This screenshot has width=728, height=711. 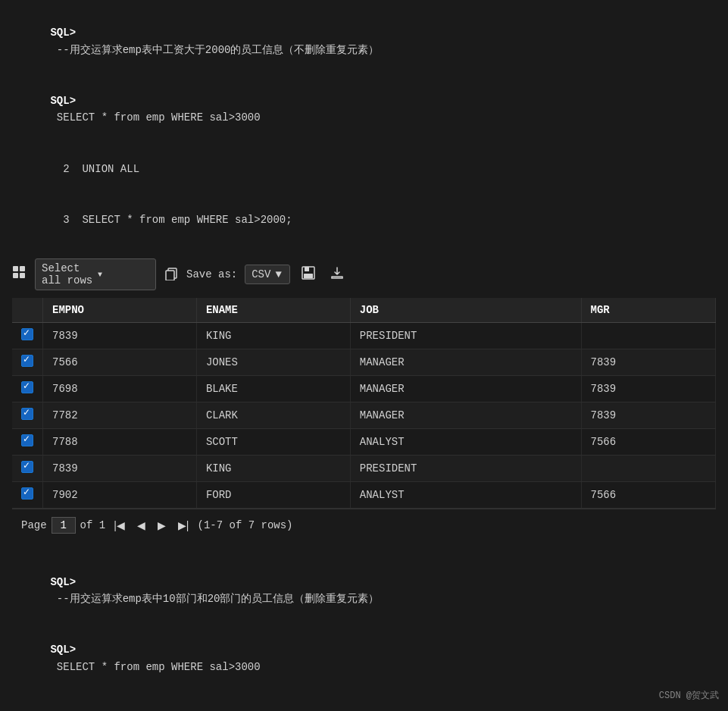 What do you see at coordinates (120, 415) in the screenshot?
I see `cell-empno: 7782` at bounding box center [120, 415].